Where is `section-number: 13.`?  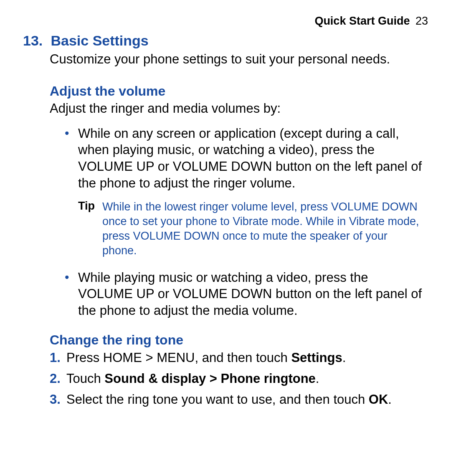 section-number: 13. is located at coordinates (36, 41).